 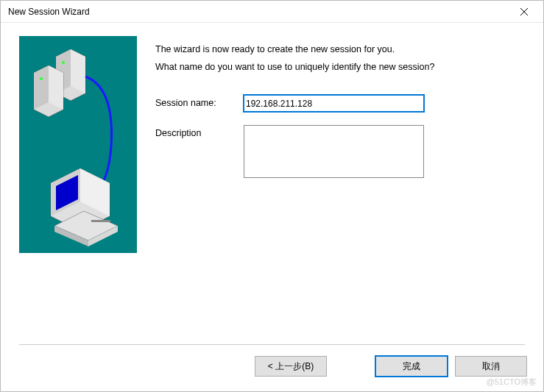 What do you see at coordinates (334, 103) in the screenshot?
I see `session-name-input: 192.168.211.128` at bounding box center [334, 103].